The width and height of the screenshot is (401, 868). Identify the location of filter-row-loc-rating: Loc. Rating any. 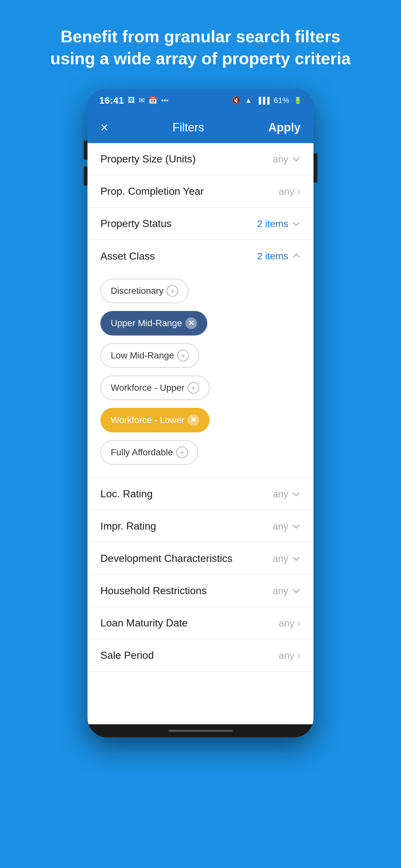
(201, 494).